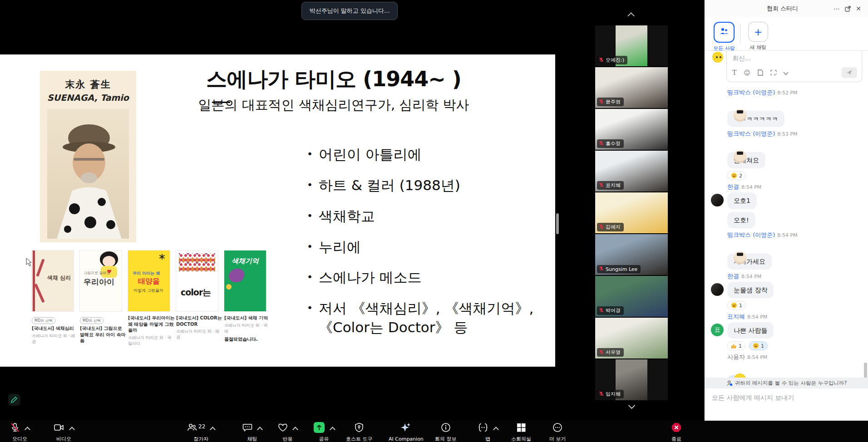  What do you see at coordinates (610, 102) in the screenshot?
I see `participant-name-chip: 윤주현` at bounding box center [610, 102].